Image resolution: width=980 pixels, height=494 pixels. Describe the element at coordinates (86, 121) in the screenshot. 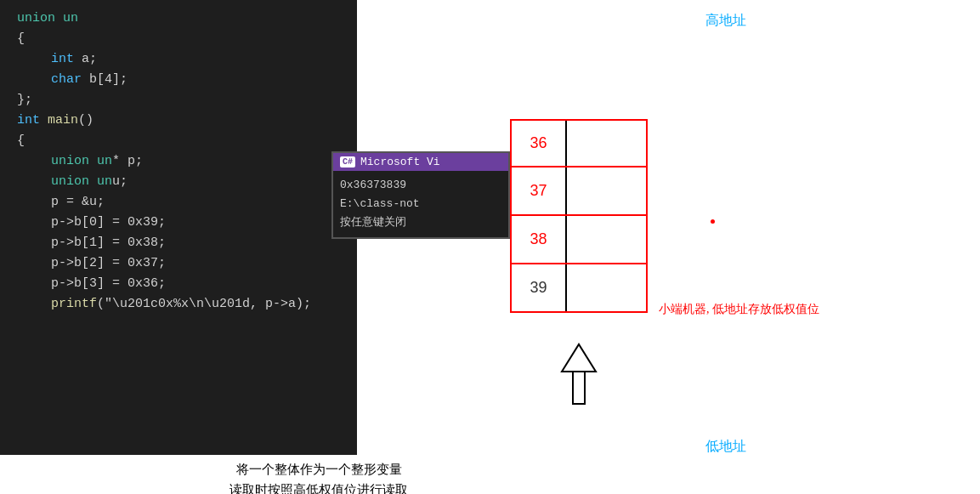

I see `code-token: ()` at that location.